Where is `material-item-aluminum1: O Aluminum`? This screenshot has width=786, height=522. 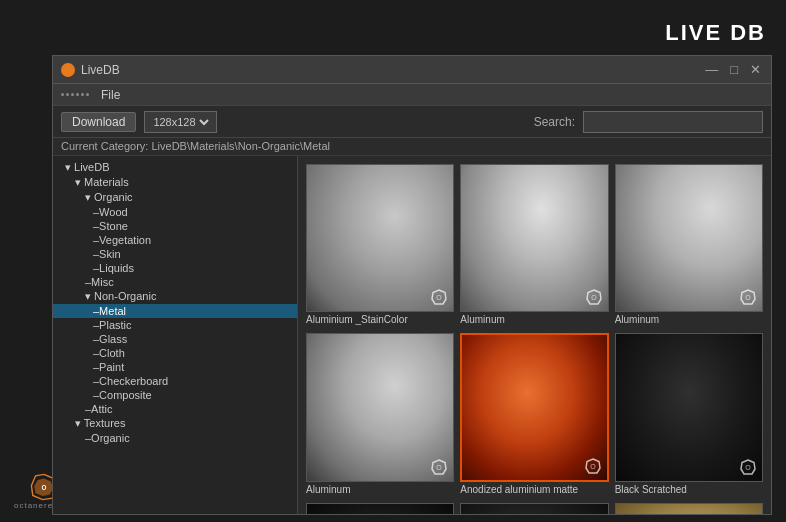 material-item-aluminum1: O Aluminum is located at coordinates (534, 246).